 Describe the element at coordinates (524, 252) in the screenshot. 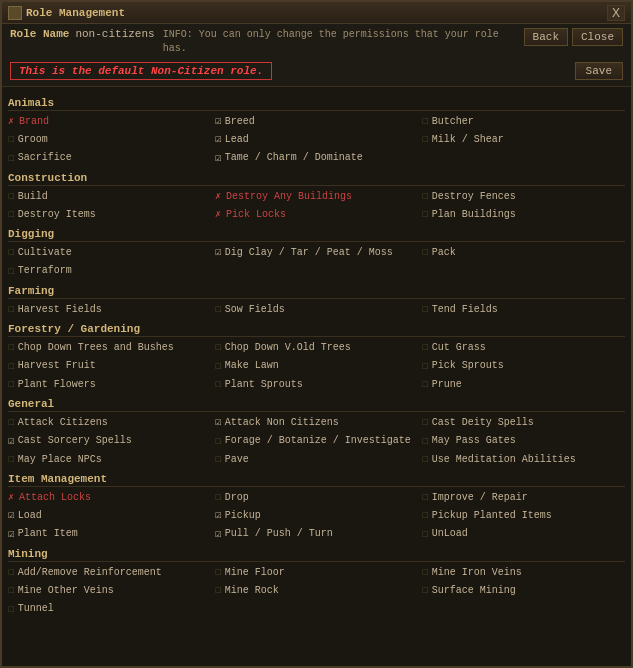

I see `permission-item: ☐Pack` at that location.